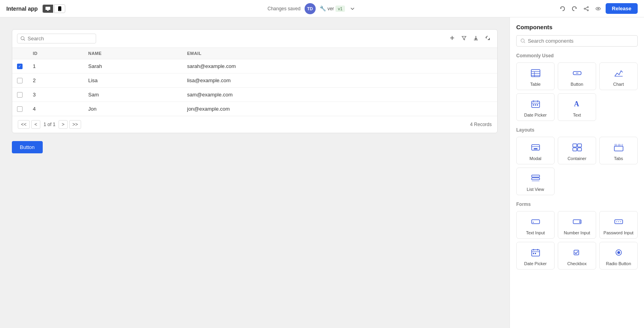 The width and height of the screenshot is (644, 328). What do you see at coordinates (619, 158) in the screenshot?
I see `comp-tabs-label: Tabs` at bounding box center [619, 158].